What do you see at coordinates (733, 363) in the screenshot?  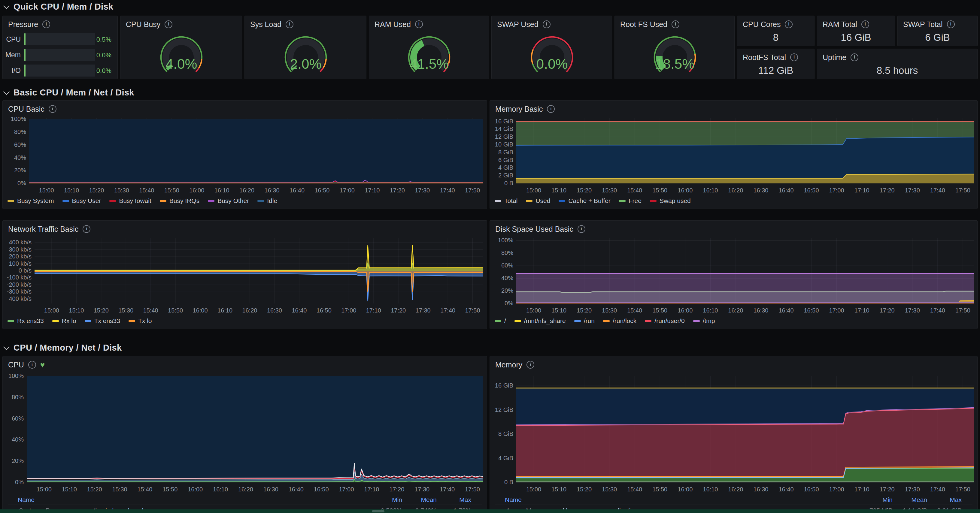 I see `panel-header-mem3: Memoryi` at bounding box center [733, 363].